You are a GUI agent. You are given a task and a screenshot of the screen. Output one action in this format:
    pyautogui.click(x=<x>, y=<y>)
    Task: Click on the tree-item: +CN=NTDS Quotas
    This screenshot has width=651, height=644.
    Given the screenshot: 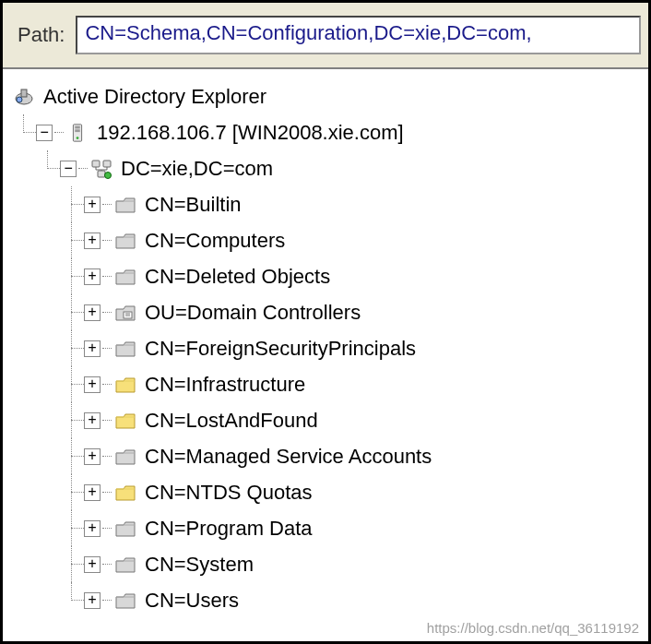 What is the action you would take?
    pyautogui.click(x=326, y=493)
    